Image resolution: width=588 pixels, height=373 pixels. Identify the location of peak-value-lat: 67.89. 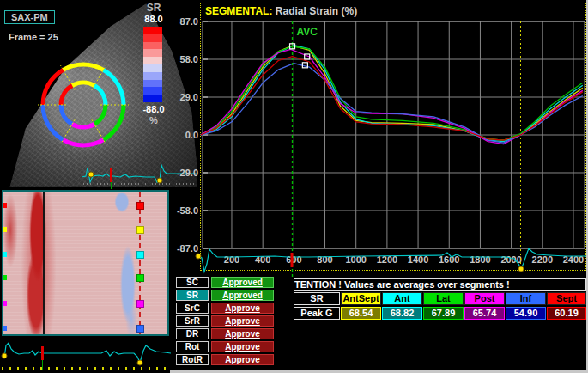
(443, 313).